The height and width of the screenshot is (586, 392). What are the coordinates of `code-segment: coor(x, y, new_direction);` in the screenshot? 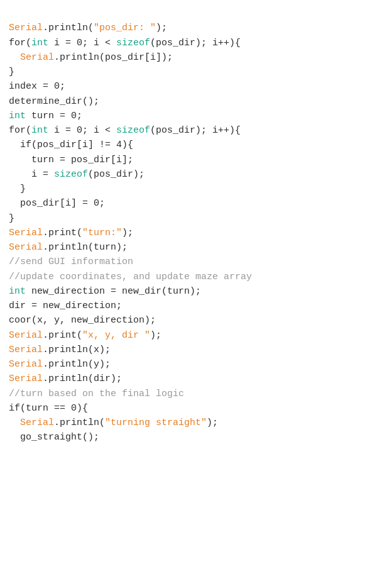 It's located at (82, 321).